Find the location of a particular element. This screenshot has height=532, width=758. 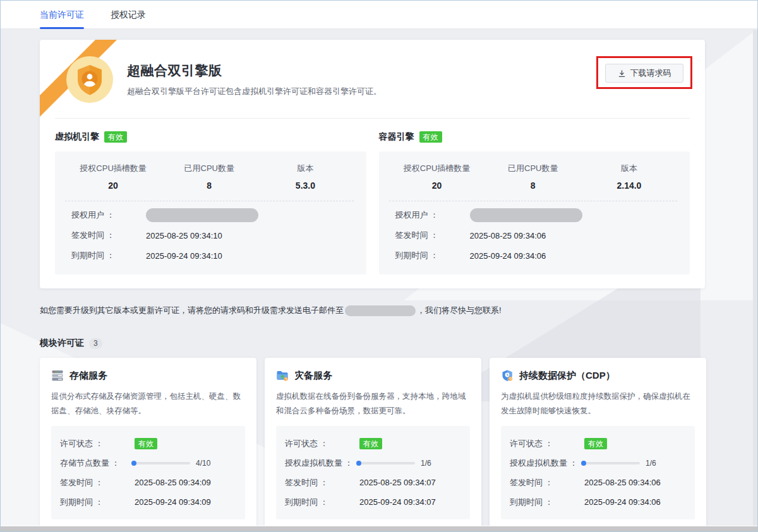

upgrade-note-suffix: ，我们将尽快与您联系! is located at coordinates (459, 310).